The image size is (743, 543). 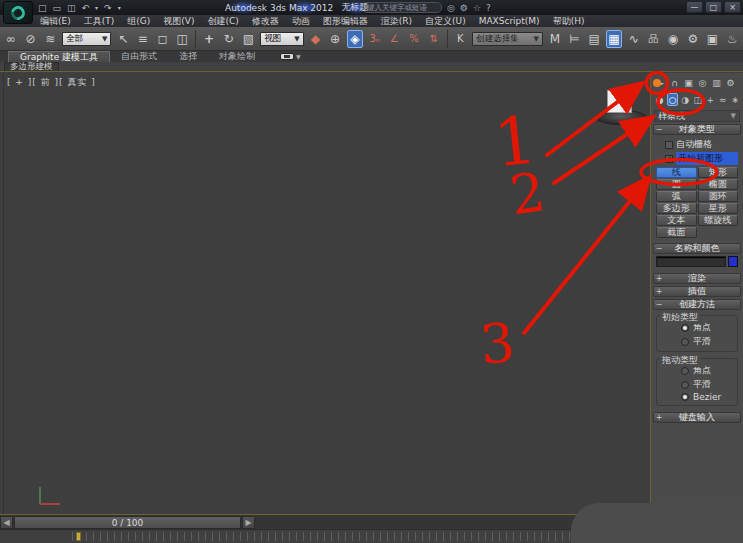 I want to click on helix-button: 螺旋线, so click(x=718, y=220).